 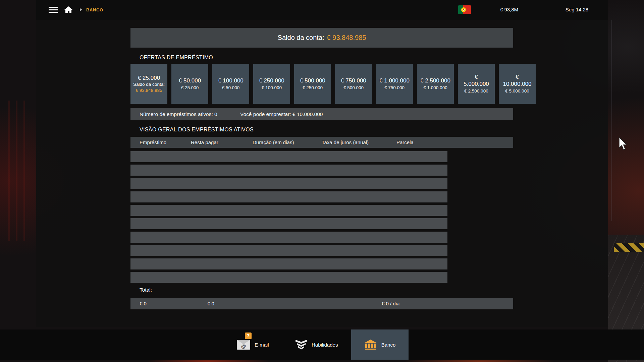 What do you see at coordinates (146, 290) in the screenshot?
I see `total-label: Total:` at bounding box center [146, 290].